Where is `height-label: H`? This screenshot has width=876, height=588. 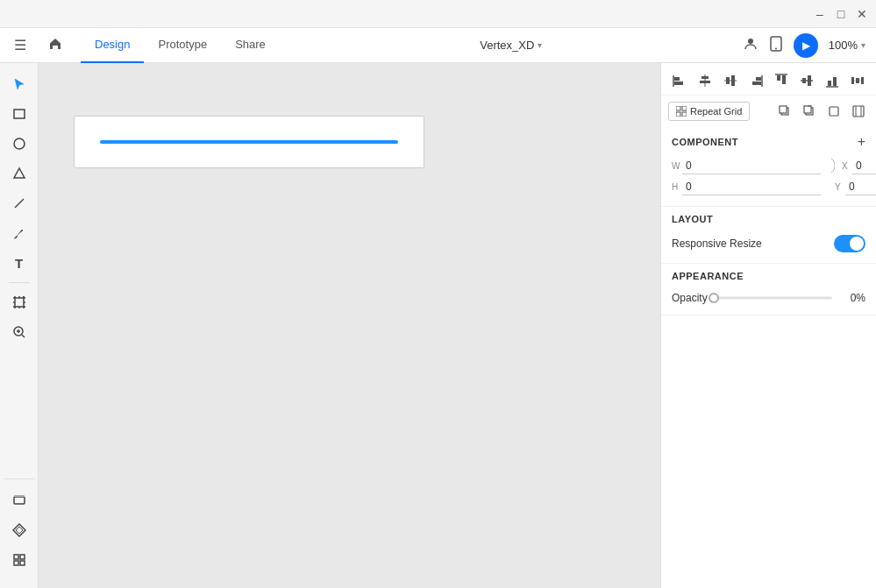 height-label: H is located at coordinates (676, 188).